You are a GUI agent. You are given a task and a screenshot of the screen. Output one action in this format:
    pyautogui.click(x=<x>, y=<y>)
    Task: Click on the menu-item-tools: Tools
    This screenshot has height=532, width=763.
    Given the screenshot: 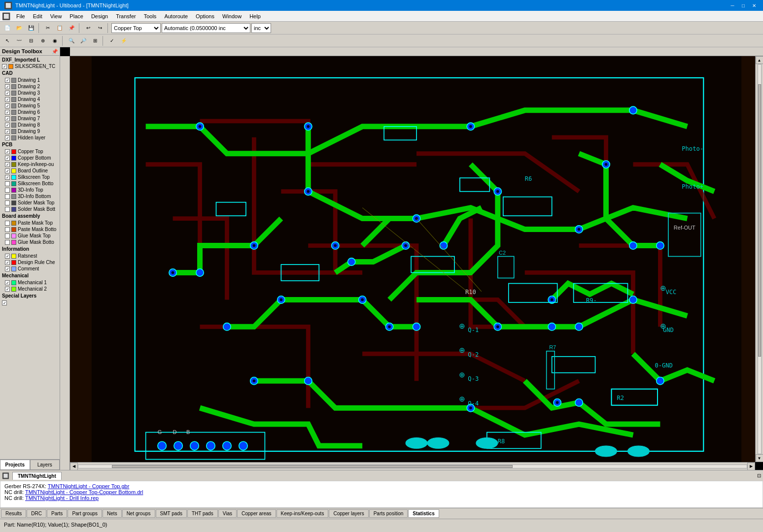 What is the action you would take?
    pyautogui.click(x=150, y=16)
    